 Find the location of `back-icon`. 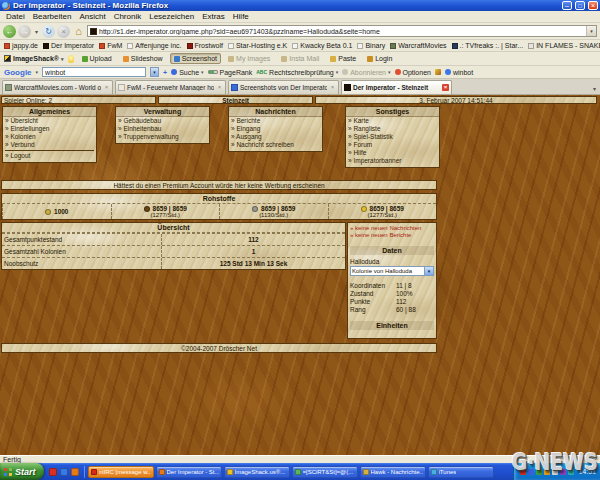

back-icon is located at coordinates (10, 32).